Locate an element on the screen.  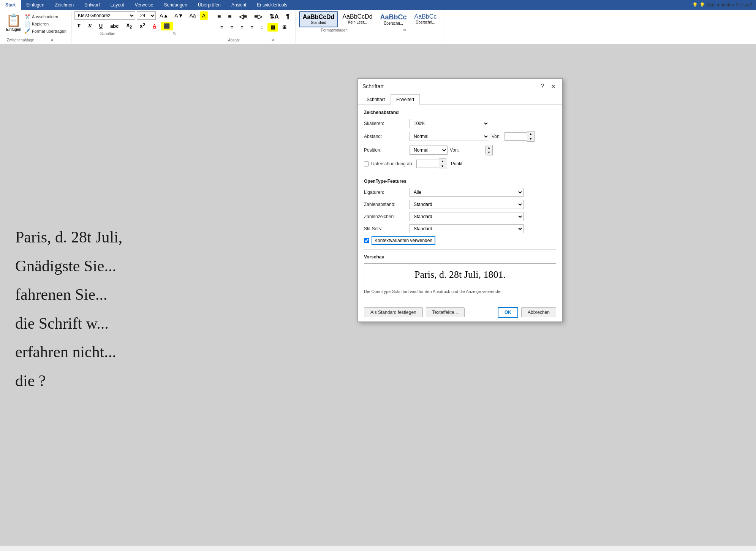
tab-schriftart: Schriftart is located at coordinates (376, 100).